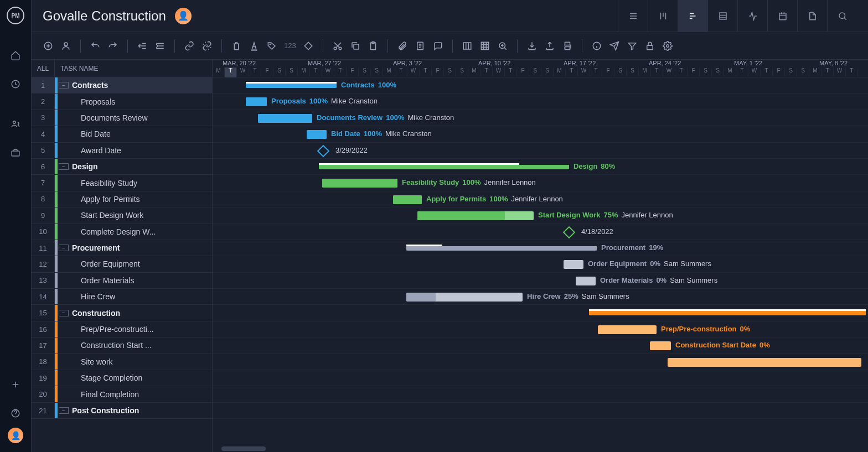  I want to click on gantt-row: 4/18/2022, so click(540, 232).